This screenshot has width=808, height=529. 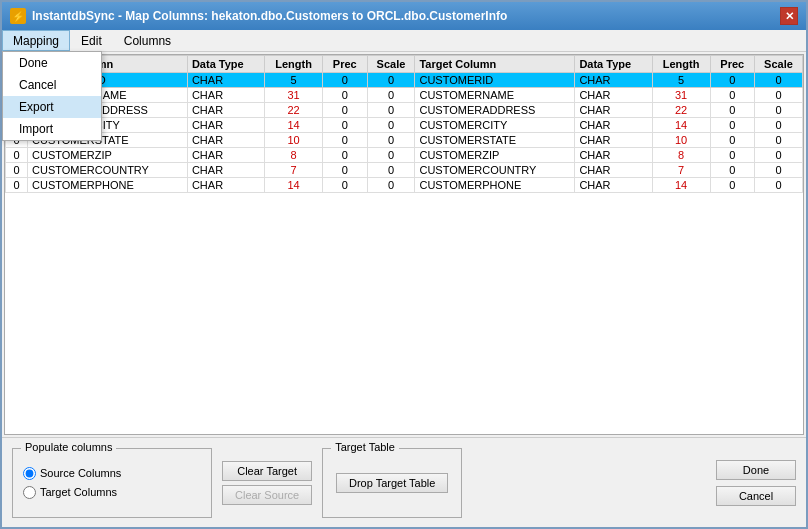 What do you see at coordinates (392, 483) in the screenshot?
I see `drop-target-table-button: Drop Target Table` at bounding box center [392, 483].